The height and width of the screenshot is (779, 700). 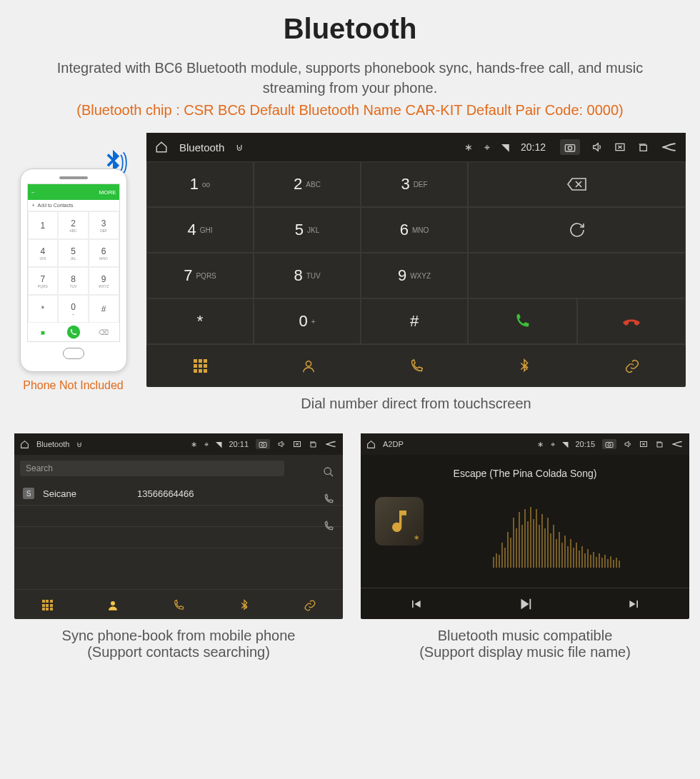 What do you see at coordinates (577, 184) in the screenshot?
I see `backspace-button` at bounding box center [577, 184].